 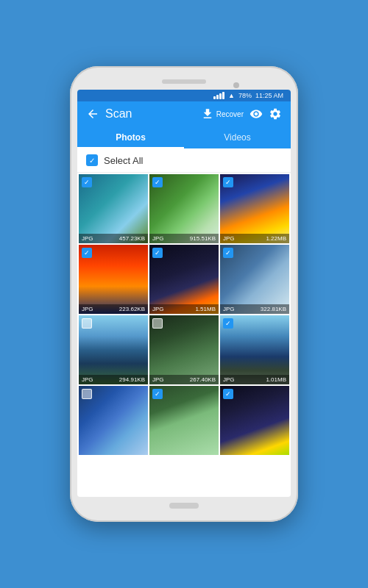 I want to click on battery-text: 78%, so click(x=245, y=96).